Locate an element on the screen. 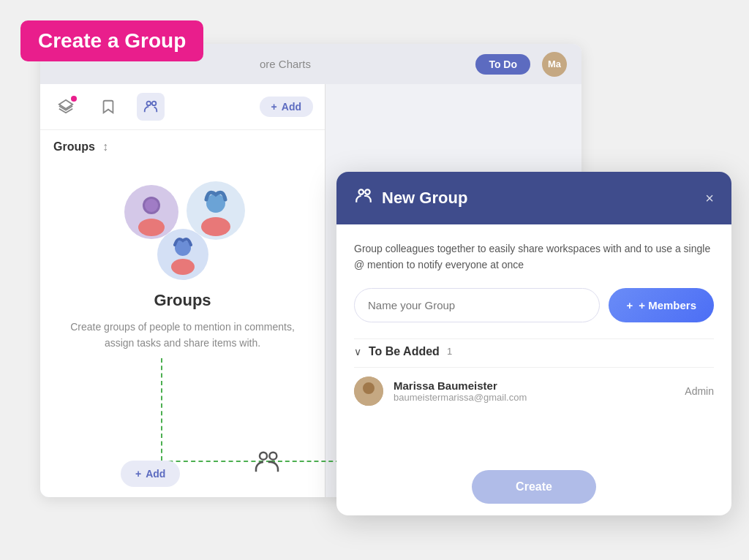 Image resolution: width=749 pixels, height=560 pixels. to-be-added-header: ∨ To Be Added 1 is located at coordinates (534, 352).